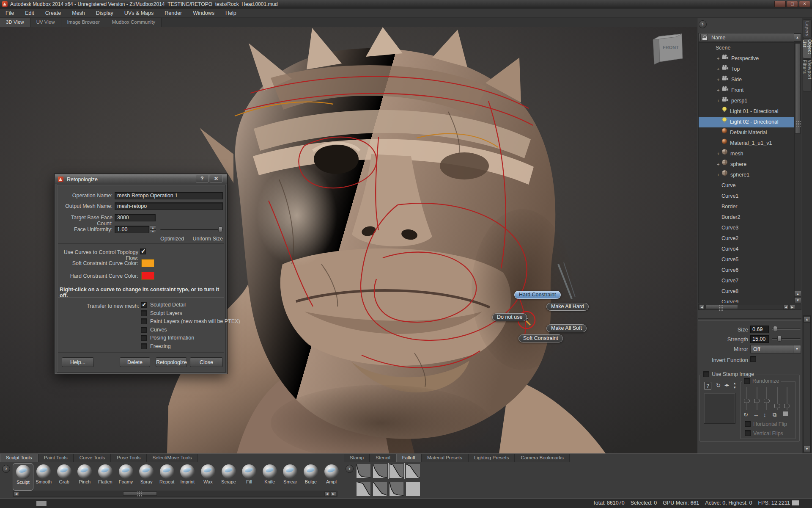 Image resolution: width=812 pixels, height=508 pixels. Describe the element at coordinates (144, 305) in the screenshot. I see `sculpted-detail-checkbox` at that location.